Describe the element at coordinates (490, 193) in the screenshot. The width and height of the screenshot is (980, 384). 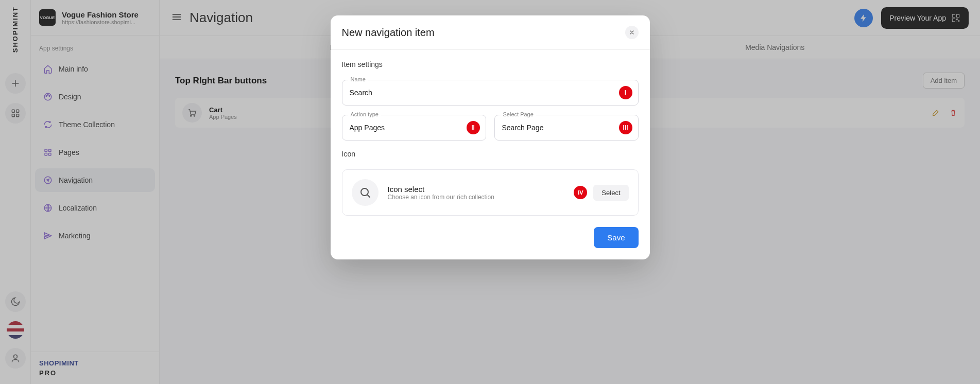
I see `icon-select-card: Icon select Choose an icon from our rich…` at that location.